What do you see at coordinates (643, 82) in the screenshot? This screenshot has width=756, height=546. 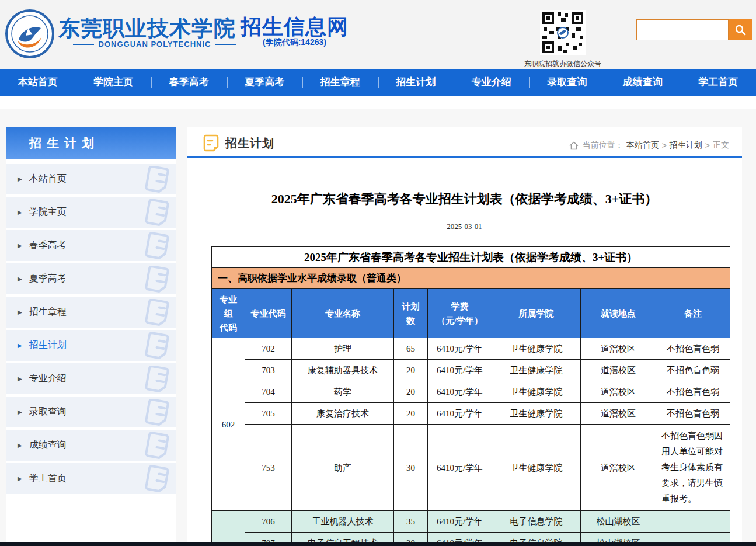 I see `nav-item-score-query: 成绩查询` at bounding box center [643, 82].